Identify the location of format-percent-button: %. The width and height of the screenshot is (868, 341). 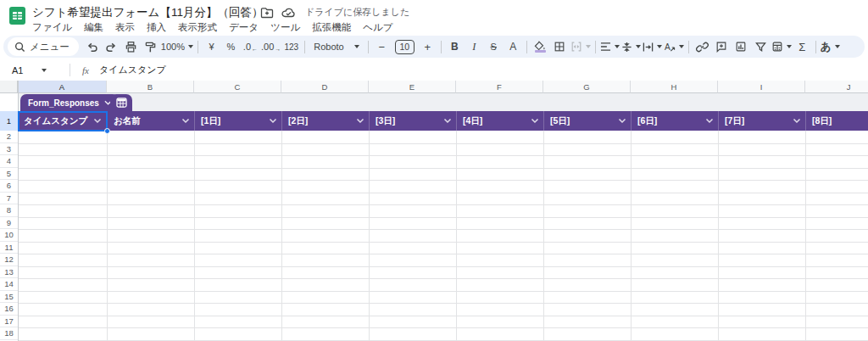
(231, 47).